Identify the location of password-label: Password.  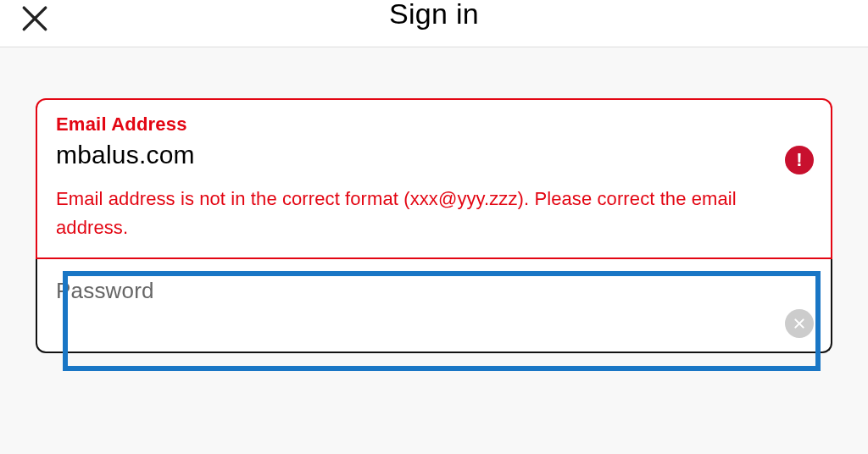
(434, 291).